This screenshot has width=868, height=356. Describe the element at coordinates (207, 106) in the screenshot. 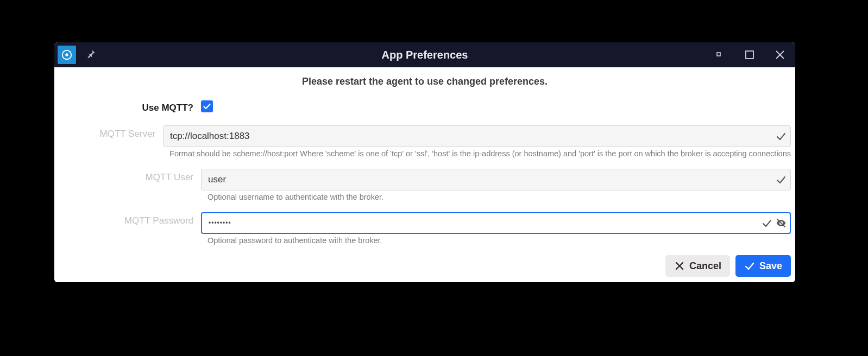

I see `use-mqtt-checkbox` at that location.